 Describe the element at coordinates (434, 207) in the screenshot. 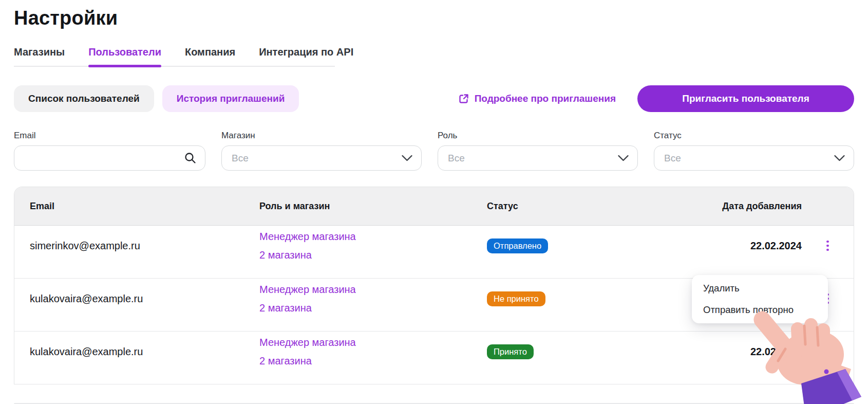

I see `table-header-row: Email Роль и магазин Статус Дата добавле…` at that location.